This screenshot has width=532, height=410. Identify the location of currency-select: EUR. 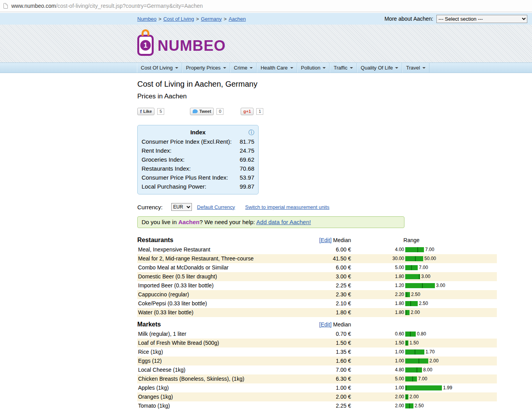
(182, 207).